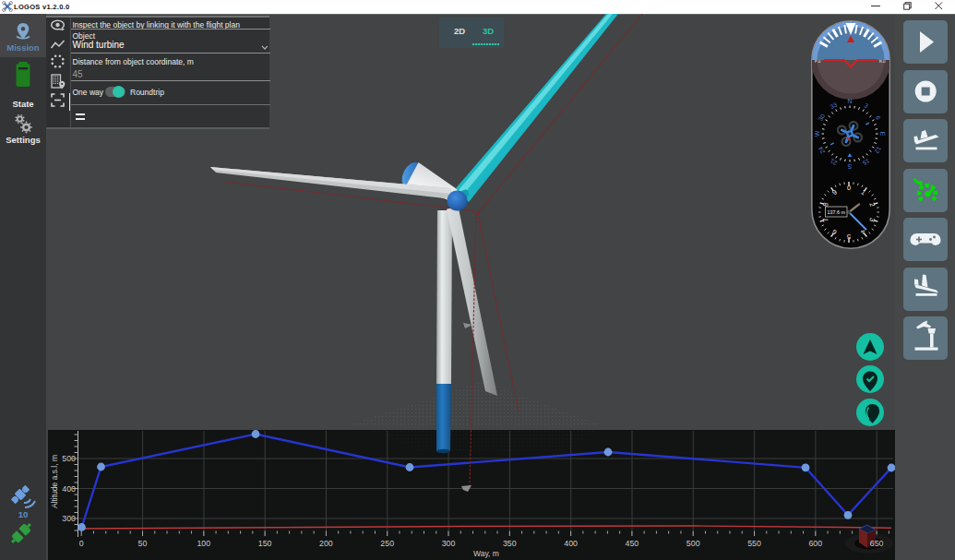 This screenshot has width=955, height=560. What do you see at coordinates (849, 188) in the screenshot?
I see `svg-text: 0` at bounding box center [849, 188].